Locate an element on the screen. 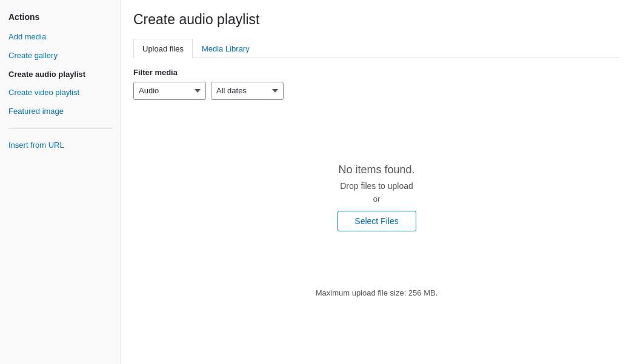 The height and width of the screenshot is (364, 632). sidebar-divider is located at coordinates (61, 128).